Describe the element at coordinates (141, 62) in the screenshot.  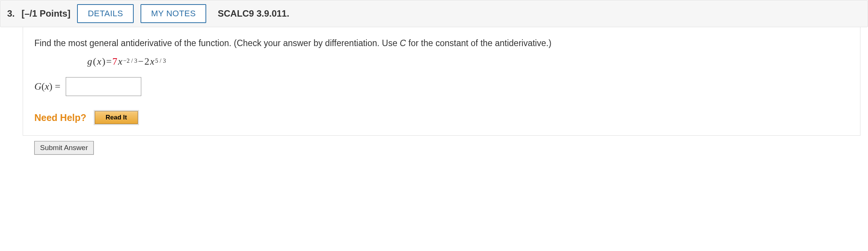
I see `minus: −` at that location.